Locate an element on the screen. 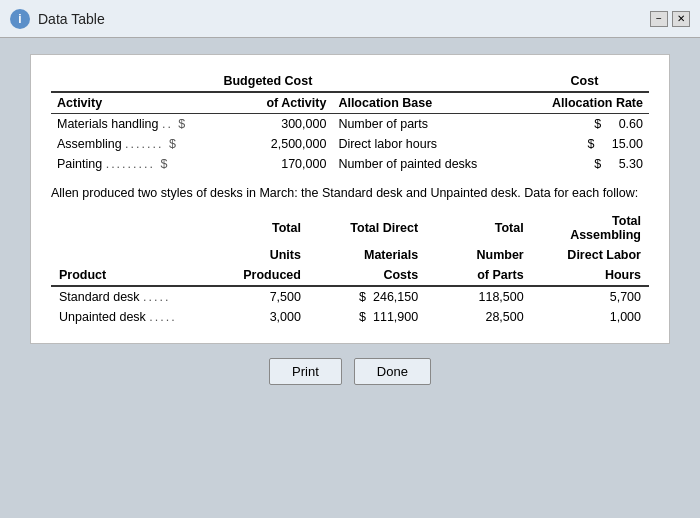  rate-painting: $ 5.30 is located at coordinates (584, 164).